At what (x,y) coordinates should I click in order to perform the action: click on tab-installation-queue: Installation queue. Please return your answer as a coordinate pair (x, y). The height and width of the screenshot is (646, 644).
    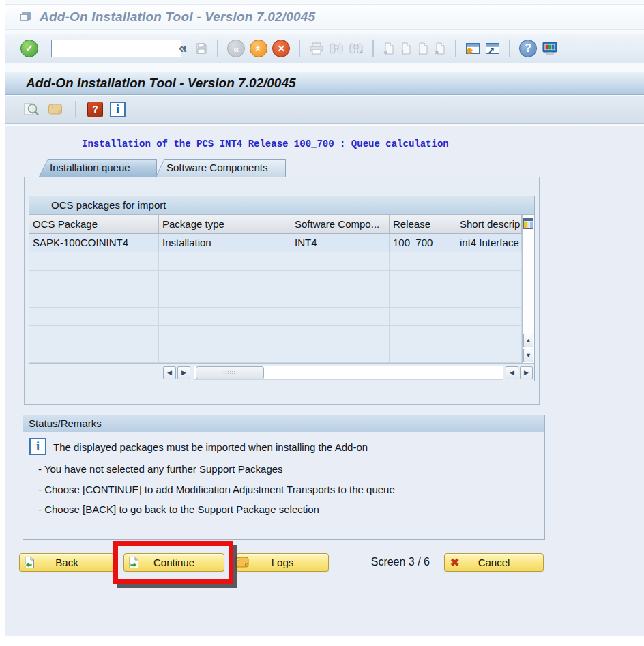
    Looking at the image, I should click on (98, 168).